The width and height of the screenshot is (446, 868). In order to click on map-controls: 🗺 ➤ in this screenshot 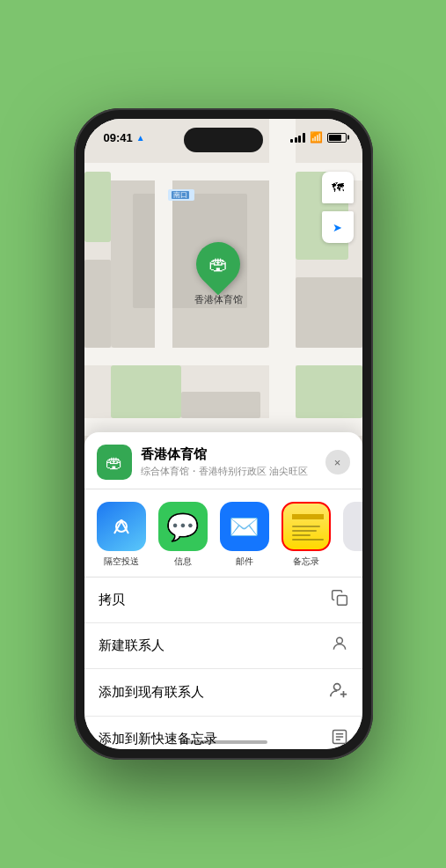, I will do `click(338, 208)`.